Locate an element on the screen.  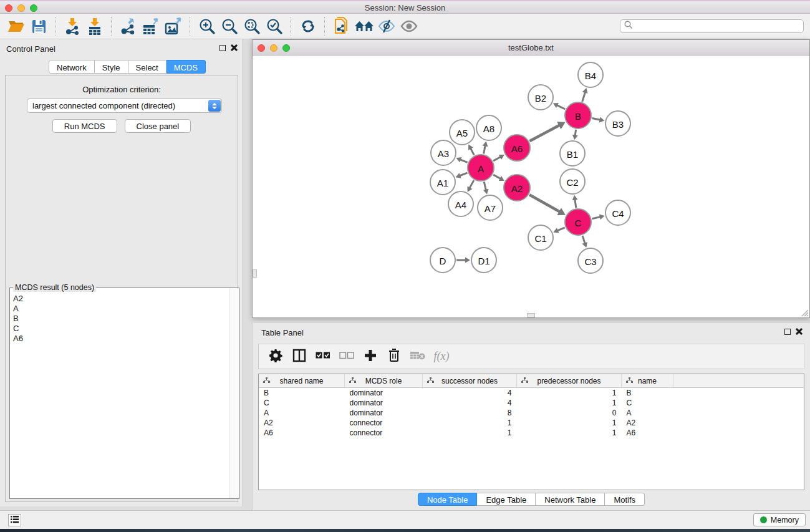
graph-node-D1: D1 is located at coordinates (484, 260).